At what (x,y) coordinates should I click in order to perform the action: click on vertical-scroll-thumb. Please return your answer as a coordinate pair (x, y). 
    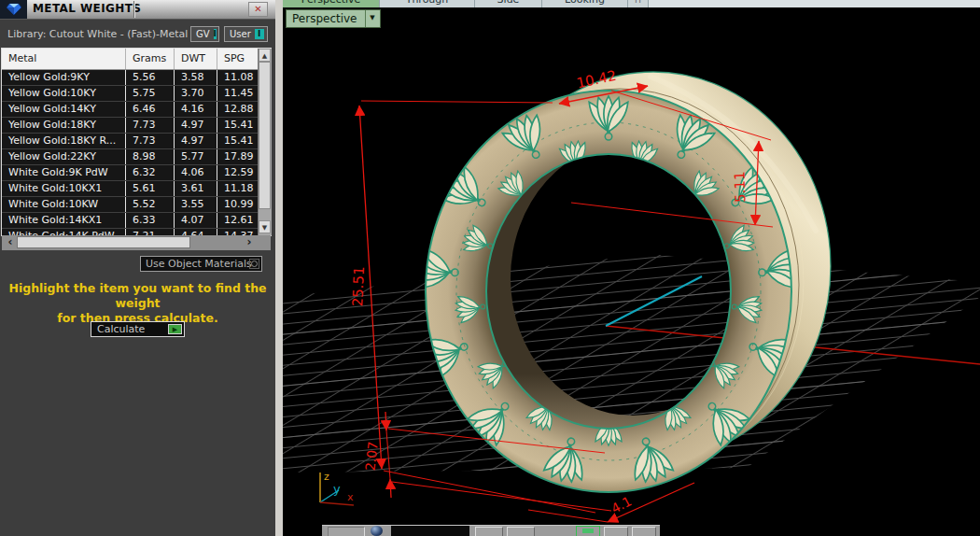
    Looking at the image, I should click on (265, 135).